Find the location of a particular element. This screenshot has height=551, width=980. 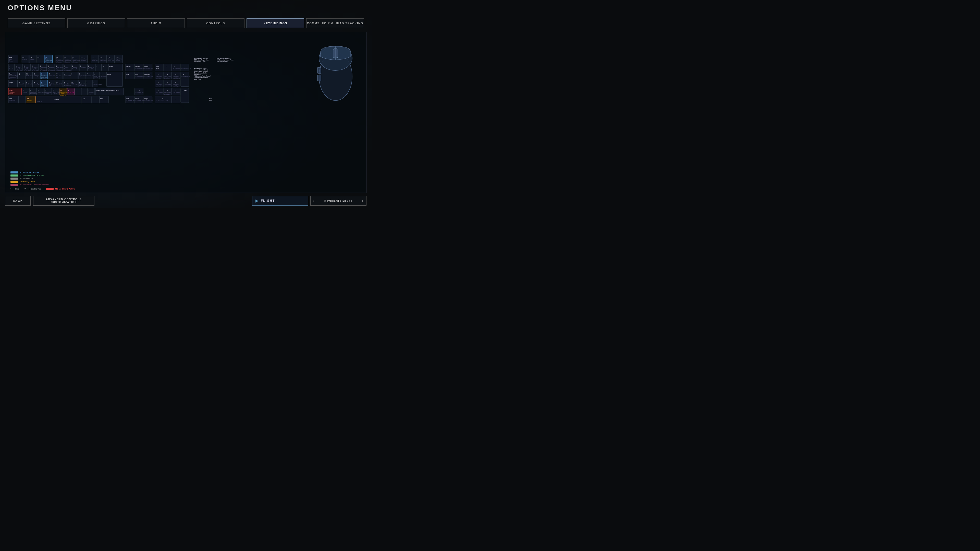

svg-text: G is located at coordinates (49, 82).